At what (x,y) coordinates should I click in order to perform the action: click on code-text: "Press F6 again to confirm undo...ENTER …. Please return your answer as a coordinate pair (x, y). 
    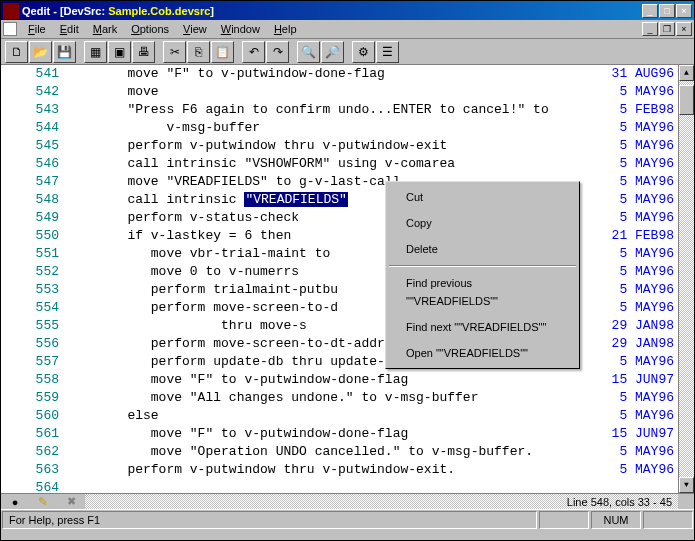
    Looking at the image, I should click on (330, 110).